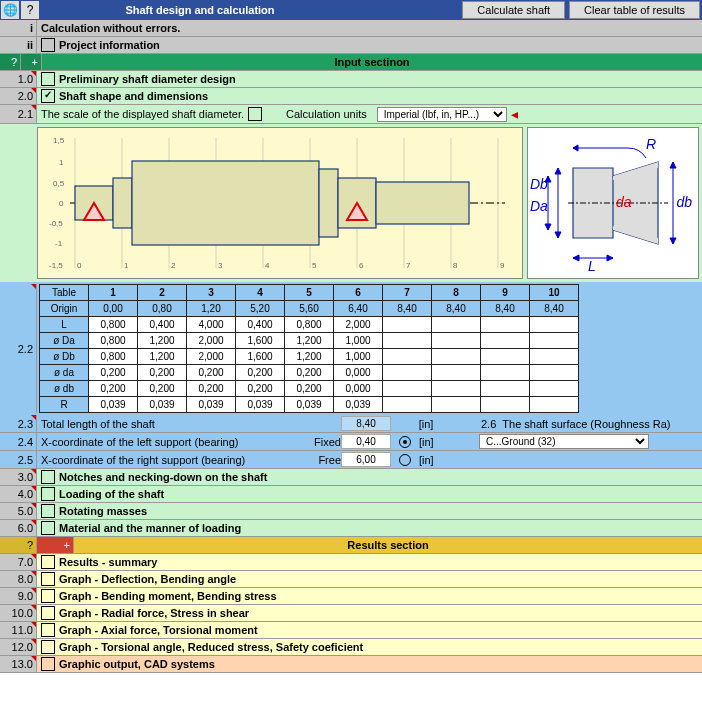 Image resolution: width=702 pixels, height=702 pixels. What do you see at coordinates (18, 114) in the screenshot?
I see `idx-21: 2.1` at bounding box center [18, 114].